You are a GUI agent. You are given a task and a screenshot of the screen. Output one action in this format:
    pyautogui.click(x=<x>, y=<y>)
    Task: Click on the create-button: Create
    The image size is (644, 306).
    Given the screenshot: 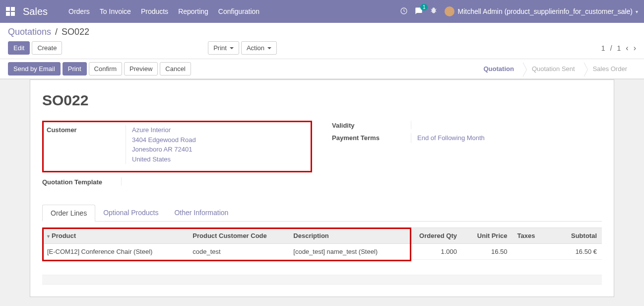 What is the action you would take?
    pyautogui.click(x=47, y=48)
    